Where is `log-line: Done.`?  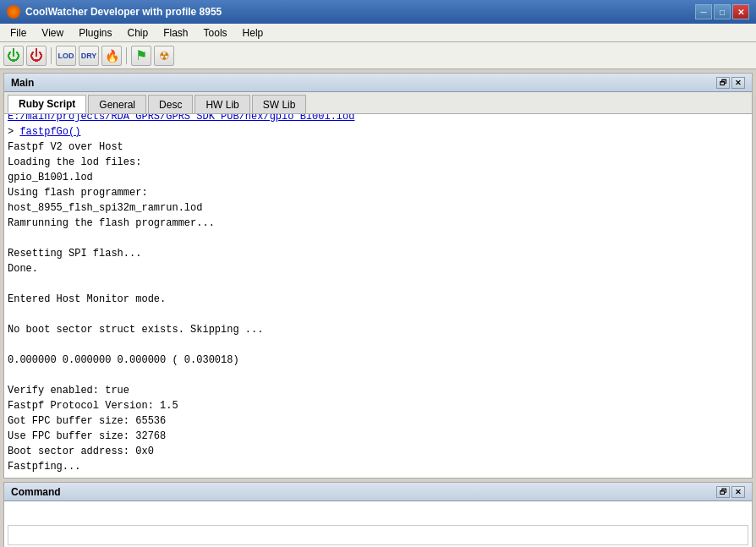 log-line: Done. is located at coordinates (378, 269).